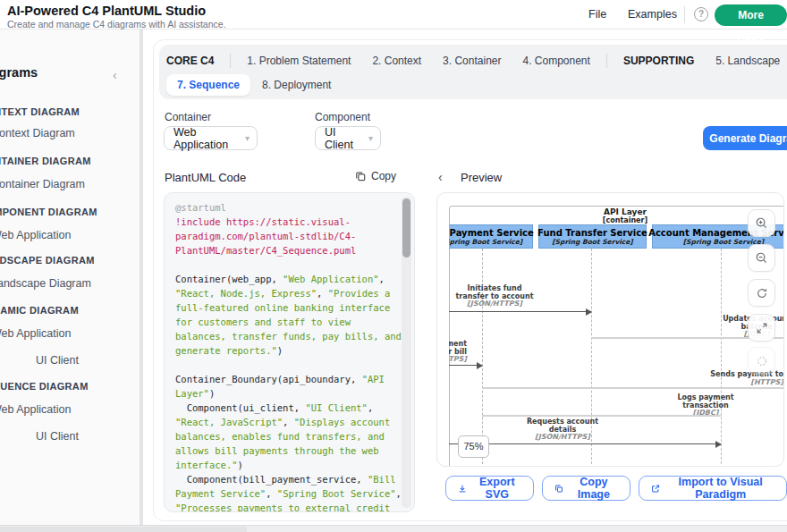 The height and width of the screenshot is (532, 787). Describe the element at coordinates (114, 75) in the screenshot. I see `sidebar-collapse-icon: ‹` at that location.